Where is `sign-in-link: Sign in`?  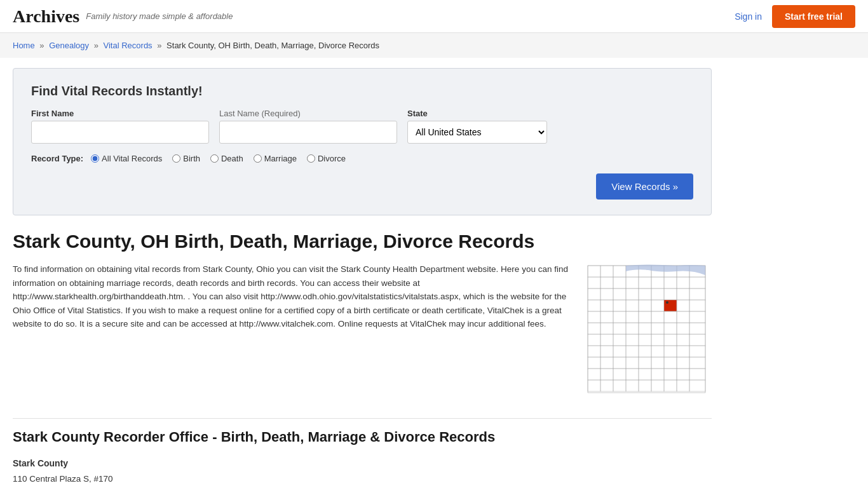
sign-in-link: Sign in is located at coordinates (749, 17).